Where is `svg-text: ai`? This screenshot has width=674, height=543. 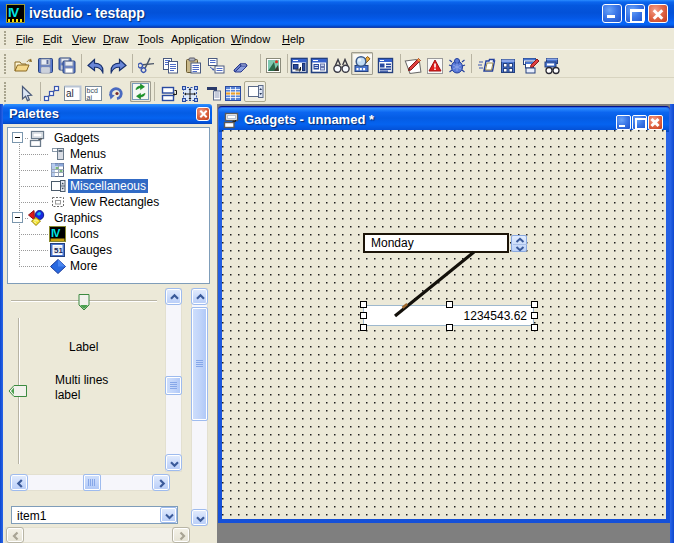 svg-text: ai is located at coordinates (90, 98).